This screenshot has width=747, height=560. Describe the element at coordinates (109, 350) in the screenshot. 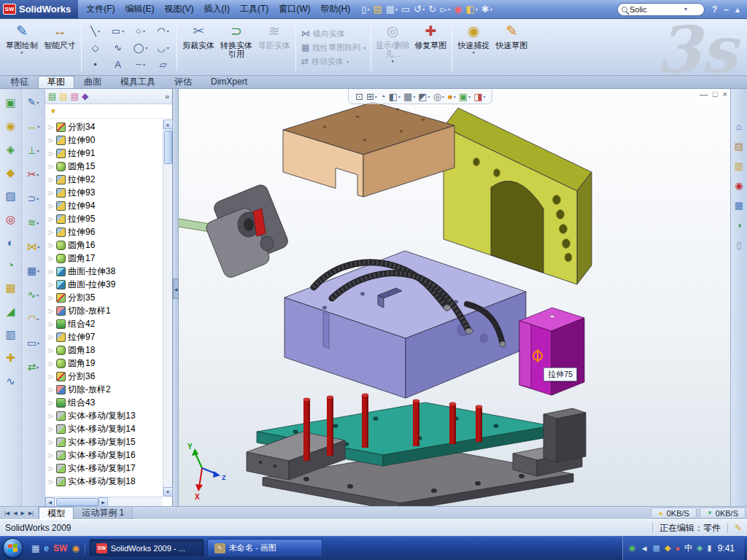

I see `feature-tree-item: ▷ 圆角18` at that location.